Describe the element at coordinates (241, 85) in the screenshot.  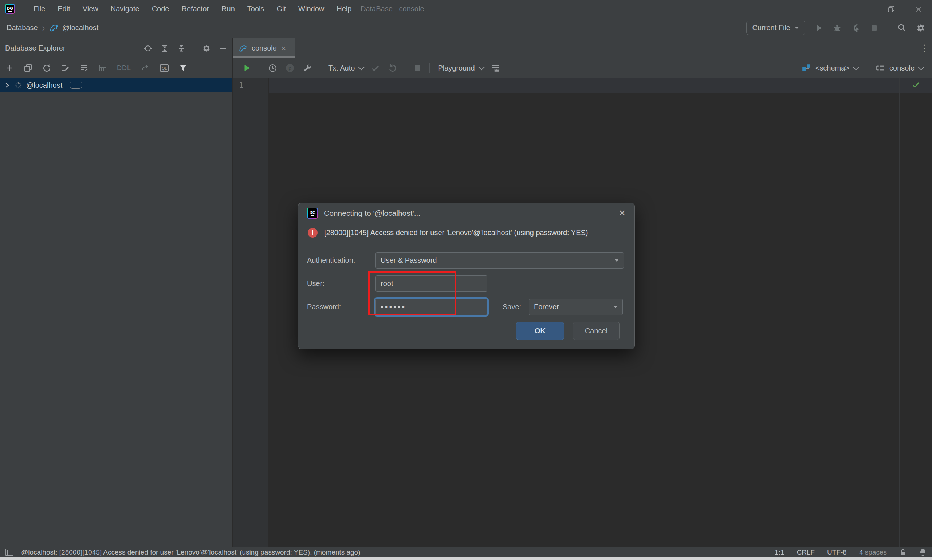
I see `line-number: 1` at that location.